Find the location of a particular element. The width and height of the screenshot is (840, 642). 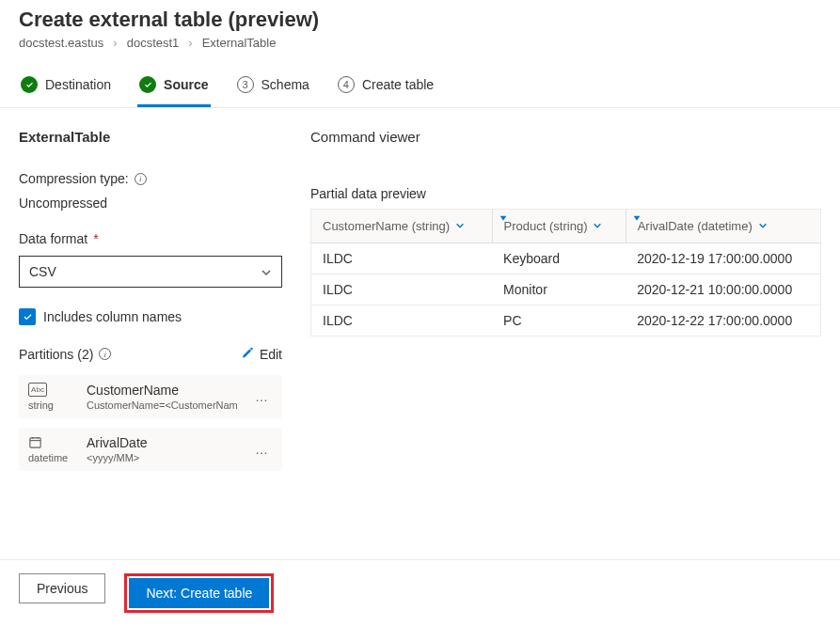

column-header-product: Product (string) is located at coordinates (559, 227).